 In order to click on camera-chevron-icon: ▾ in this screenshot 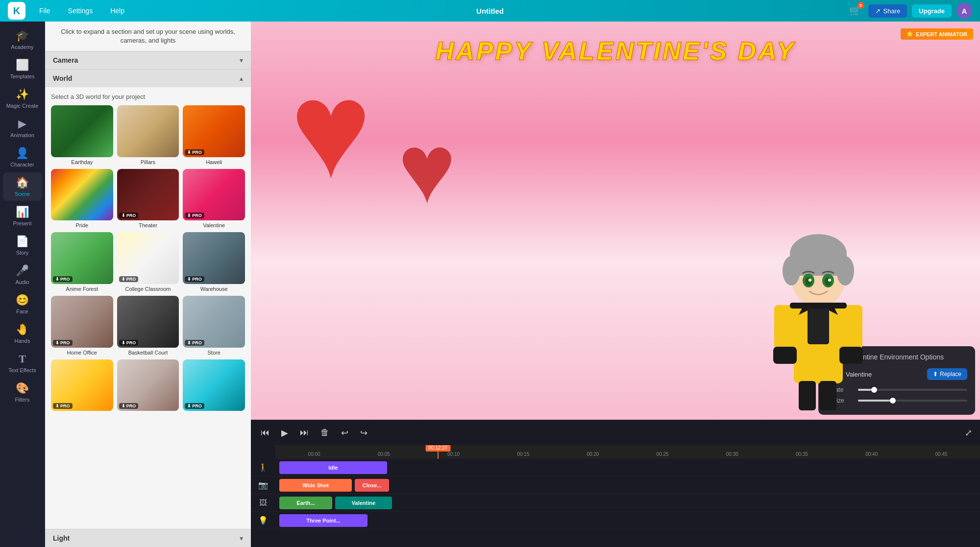, I will do `click(241, 60)`.